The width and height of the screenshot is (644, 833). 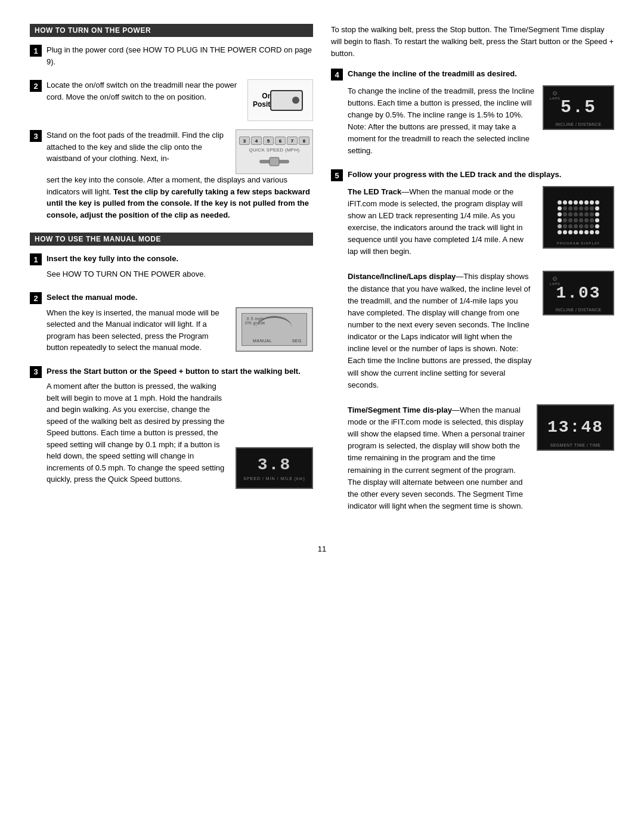 I want to click on step2-block: 2 Locate the on/off switch on the treadm…, so click(x=172, y=100).